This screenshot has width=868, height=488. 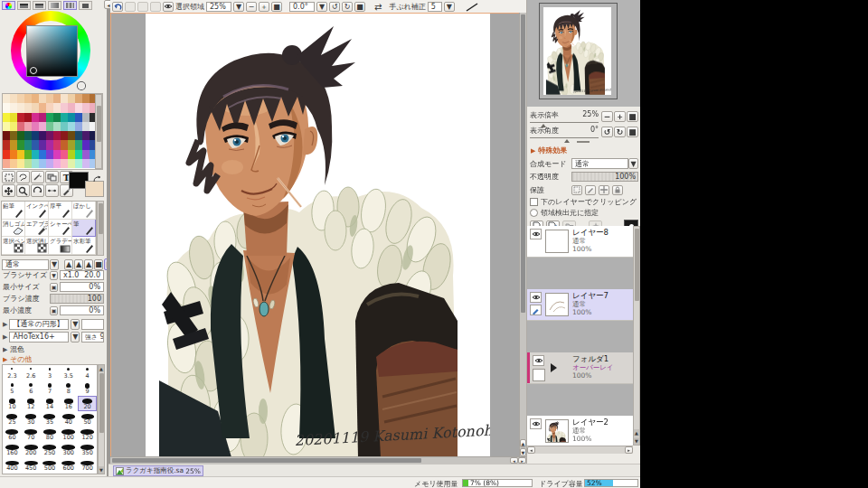 I want to click on undo-button, so click(x=118, y=7).